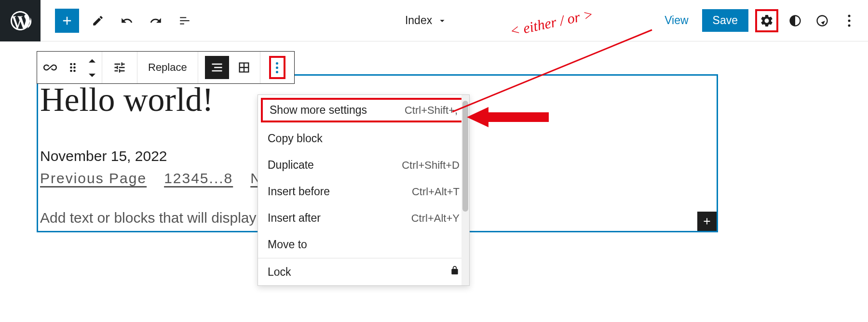 This screenshot has width=868, height=322. I want to click on menu-item-duplicate: Duplicate Ctrl+Shift+D, so click(364, 165).